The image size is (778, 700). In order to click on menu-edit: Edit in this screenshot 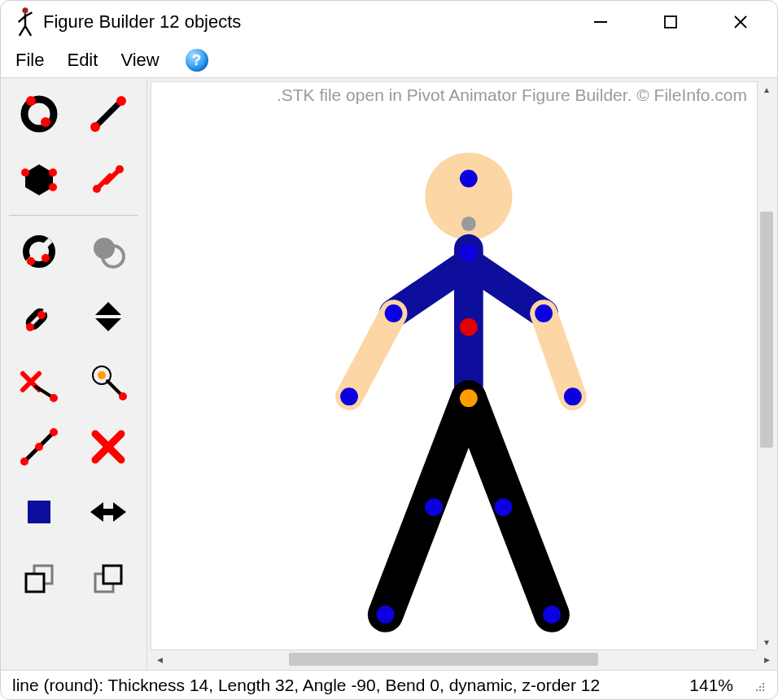, I will do `click(82, 60)`.